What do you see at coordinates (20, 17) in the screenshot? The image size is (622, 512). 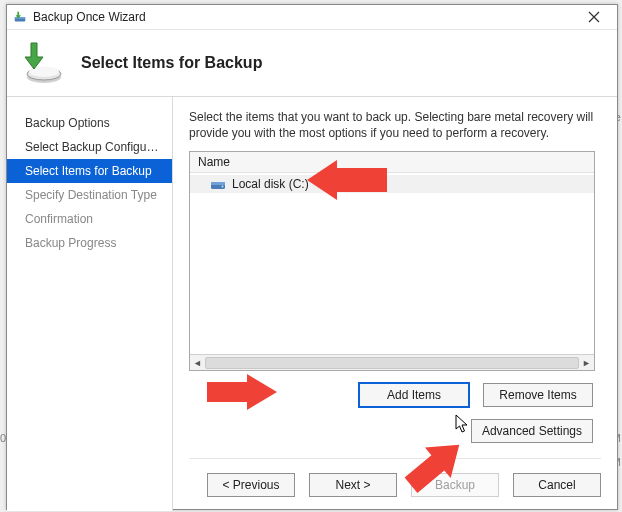 I see `app-icon` at bounding box center [20, 17].